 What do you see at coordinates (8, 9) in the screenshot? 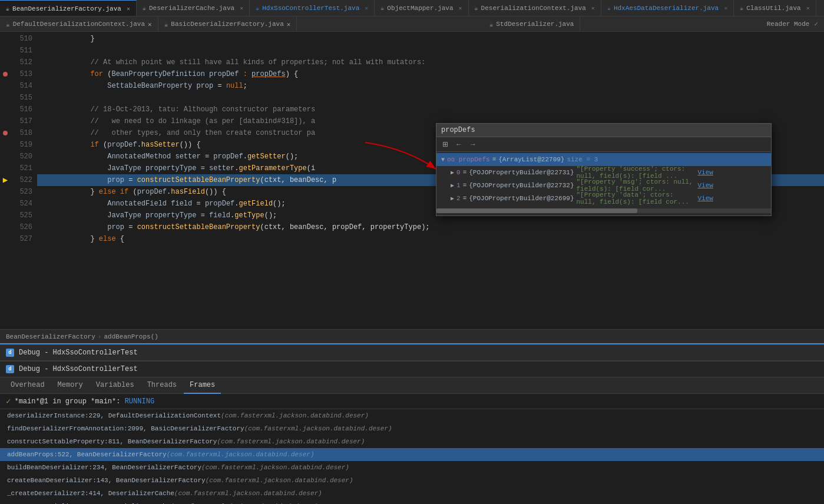
I see `java-icon: ☕` at bounding box center [8, 9].